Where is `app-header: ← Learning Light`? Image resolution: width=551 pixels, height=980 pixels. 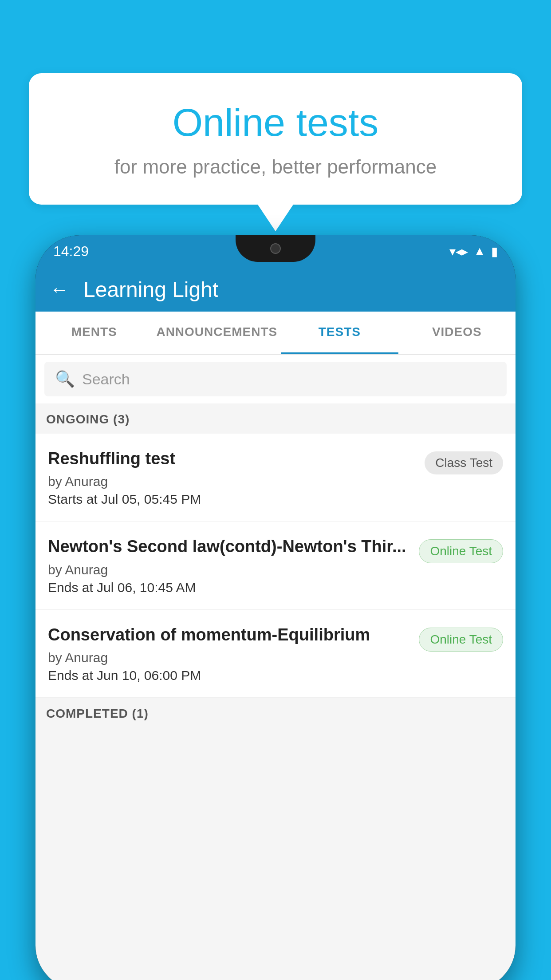 app-header: ← Learning Light is located at coordinates (276, 289).